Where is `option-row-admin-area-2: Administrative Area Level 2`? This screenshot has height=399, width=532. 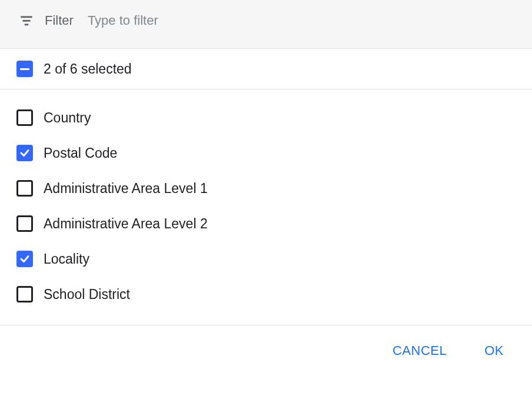
option-row-admin-area-2: Administrative Area Level 2 is located at coordinates (266, 224).